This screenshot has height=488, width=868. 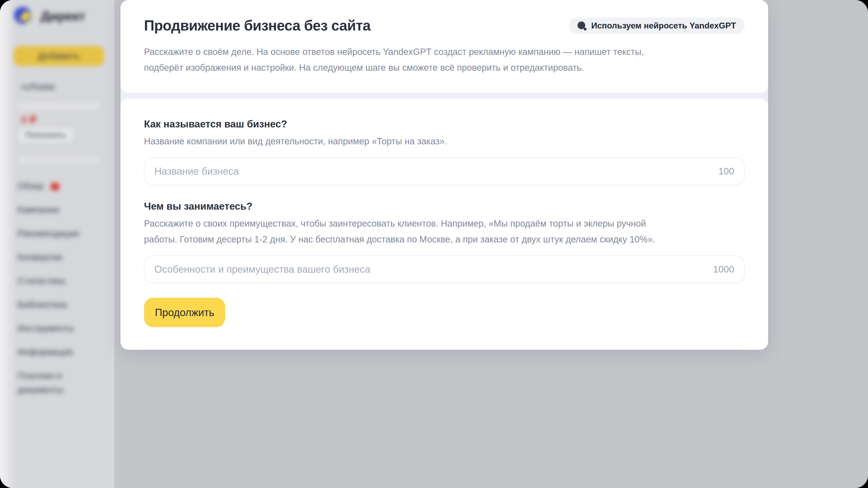 I want to click on sidebar-item-conversions: Конверсии, so click(x=49, y=257).